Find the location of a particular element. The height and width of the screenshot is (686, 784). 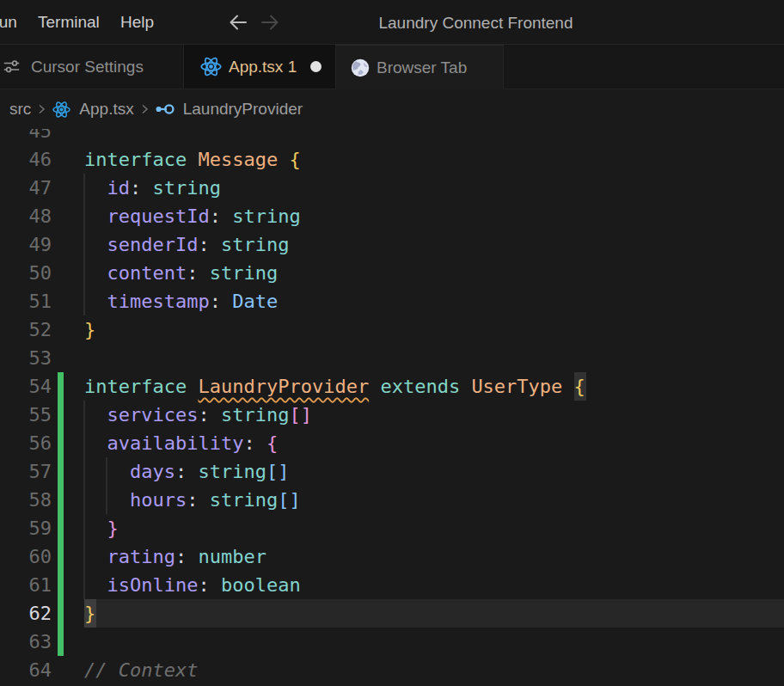

code-text: requestId: string is located at coordinates (193, 217).